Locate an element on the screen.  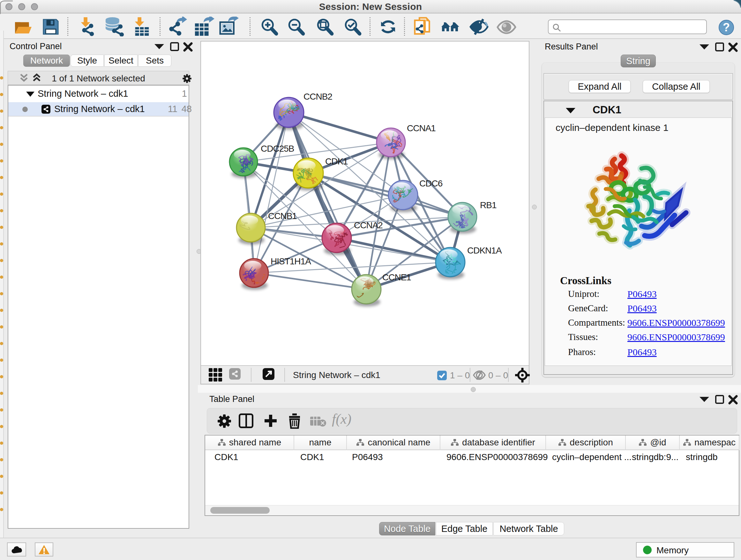
svg-text: CDK1 is located at coordinates (336, 162).